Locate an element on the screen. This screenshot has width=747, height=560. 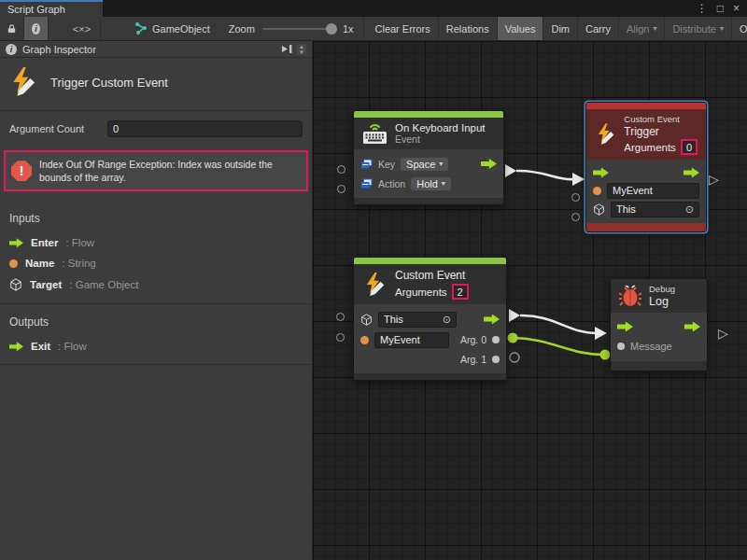
cube-icon is located at coordinates (366, 319).